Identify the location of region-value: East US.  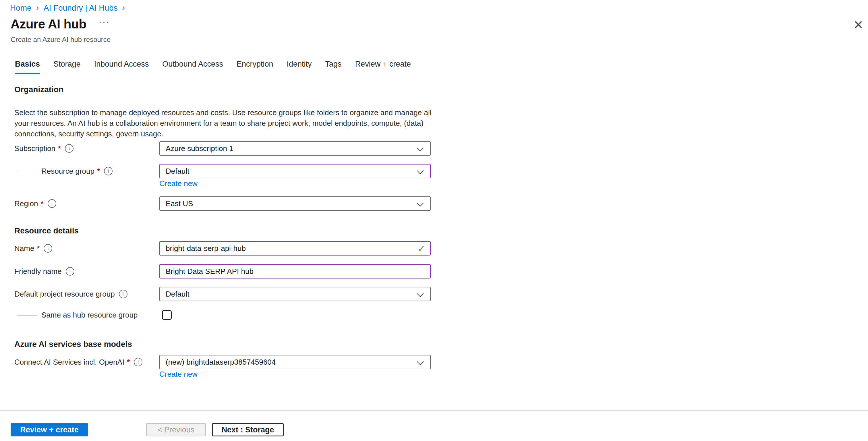
(179, 203).